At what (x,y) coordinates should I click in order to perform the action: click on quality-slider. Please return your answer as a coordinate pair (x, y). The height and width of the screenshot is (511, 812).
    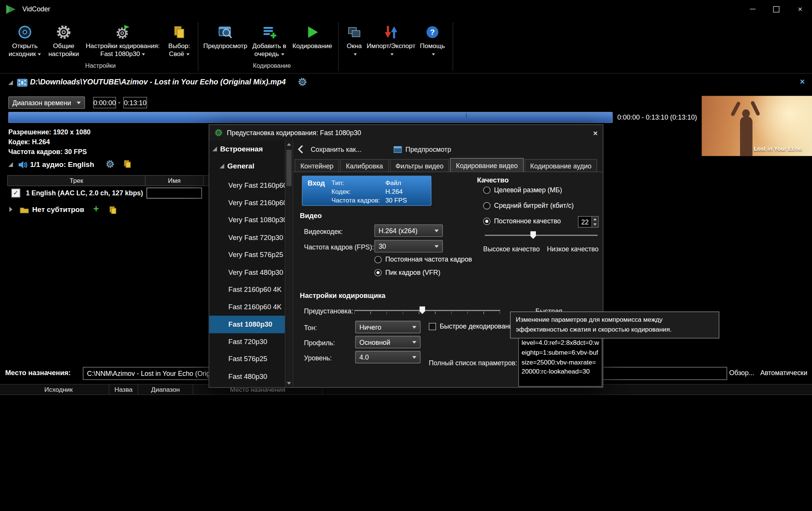
    Looking at the image, I should click on (542, 235).